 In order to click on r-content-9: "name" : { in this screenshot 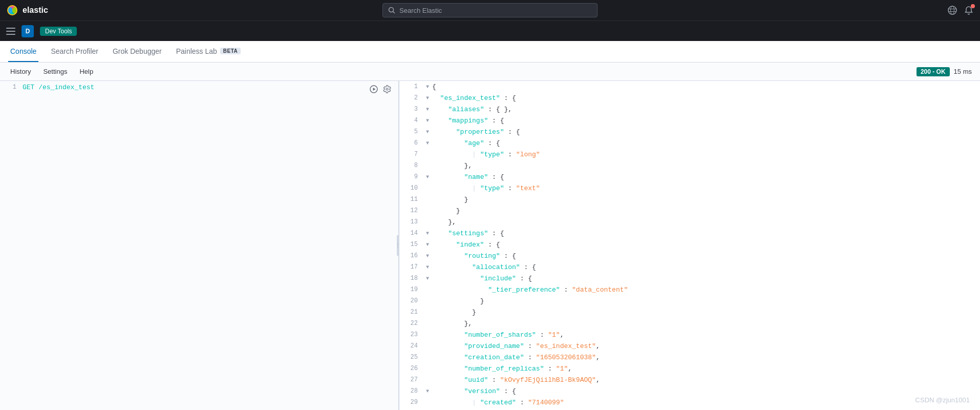, I will do `click(468, 177)`.